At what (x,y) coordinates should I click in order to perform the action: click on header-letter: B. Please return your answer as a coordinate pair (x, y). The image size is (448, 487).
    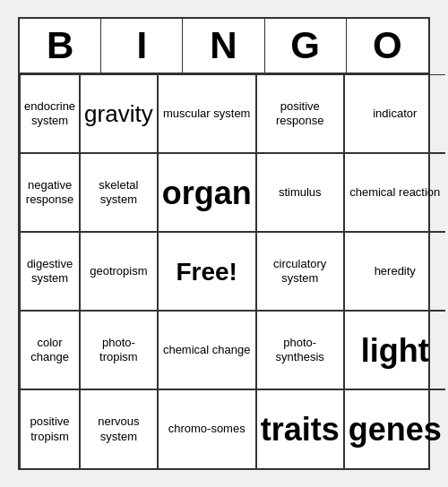
    Looking at the image, I should click on (61, 46).